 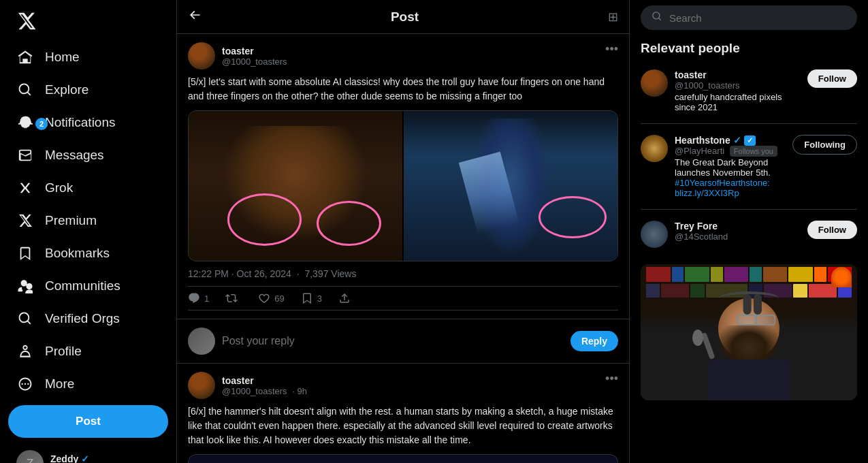 I want to click on tweet-avatar, so click(x=202, y=56).